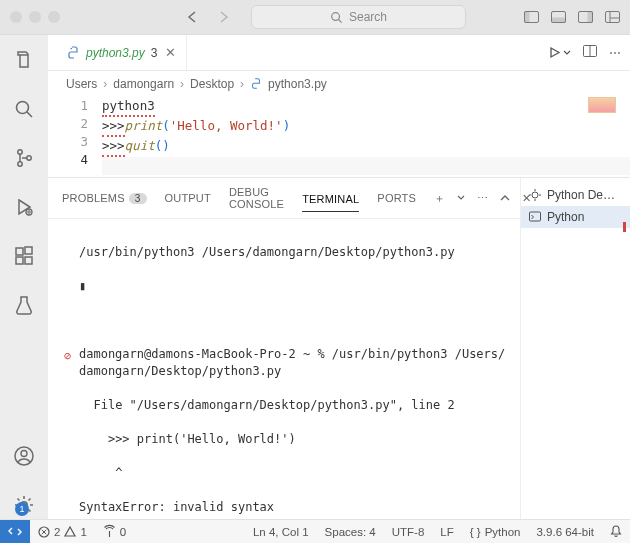 This screenshot has height=543, width=630. Describe the element at coordinates (35, 17) in the screenshot. I see `minimize-window-dot` at that location.